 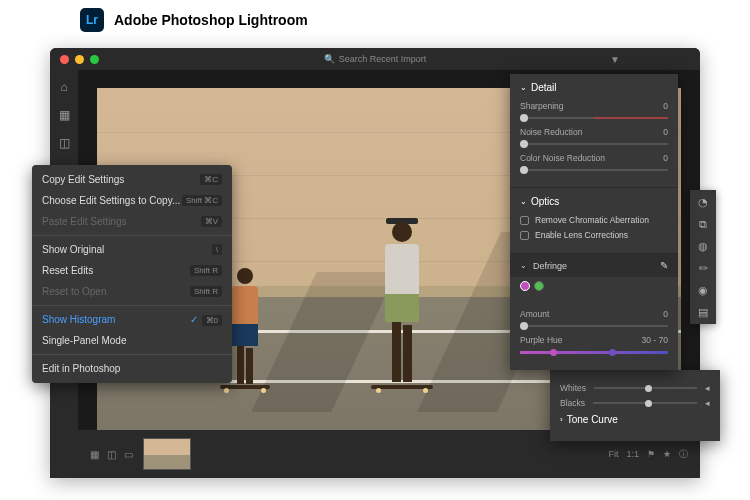 I want to click on detail-optics-panel: ⌄Detail Sharpening0 Noise Reduction0 Col…, so click(x=594, y=222).